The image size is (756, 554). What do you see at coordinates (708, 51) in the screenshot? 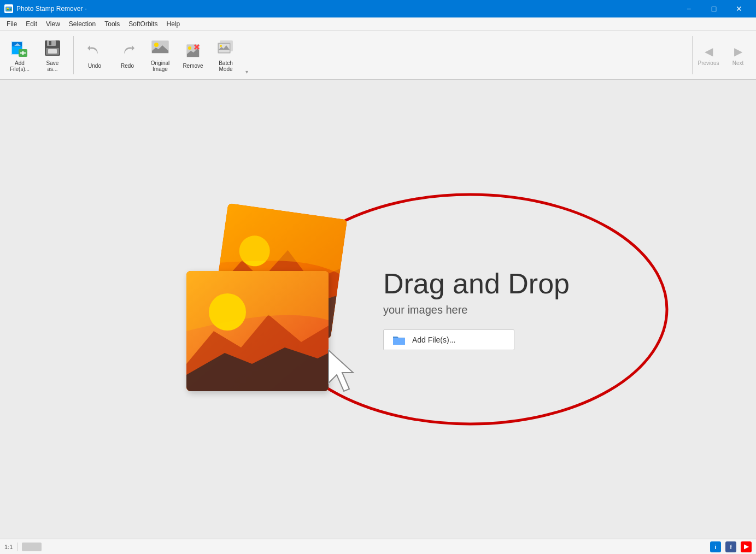
I see `previous-arrow-icon: ◀` at bounding box center [708, 51].